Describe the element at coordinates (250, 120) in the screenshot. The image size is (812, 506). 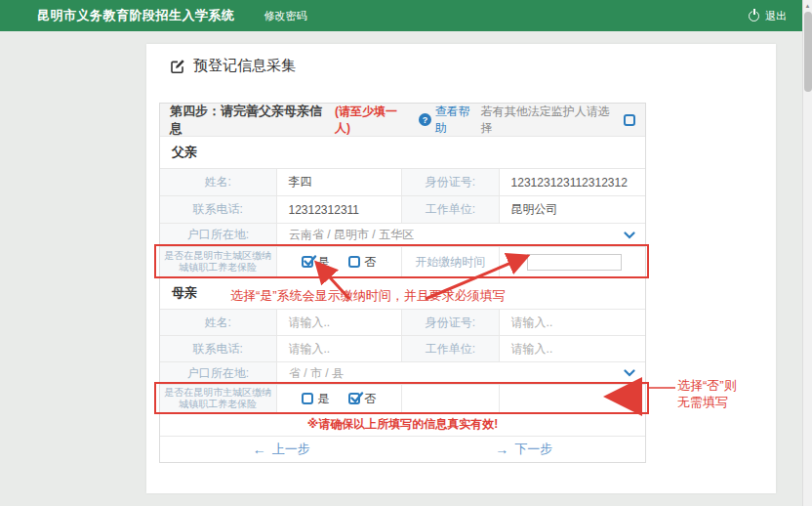
I see `step-title: 第四步：请完善父亲母亲信息` at that location.